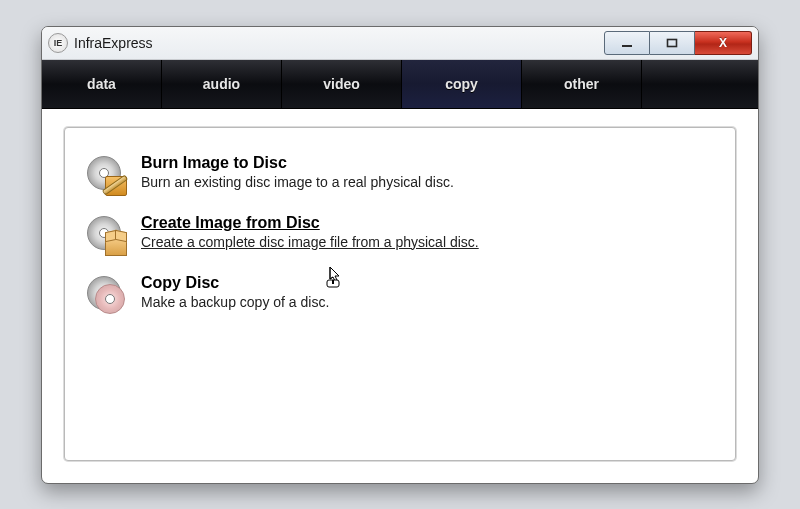 This screenshot has height=509, width=800. What do you see at coordinates (222, 84) in the screenshot?
I see `tab-label: audio` at bounding box center [222, 84].